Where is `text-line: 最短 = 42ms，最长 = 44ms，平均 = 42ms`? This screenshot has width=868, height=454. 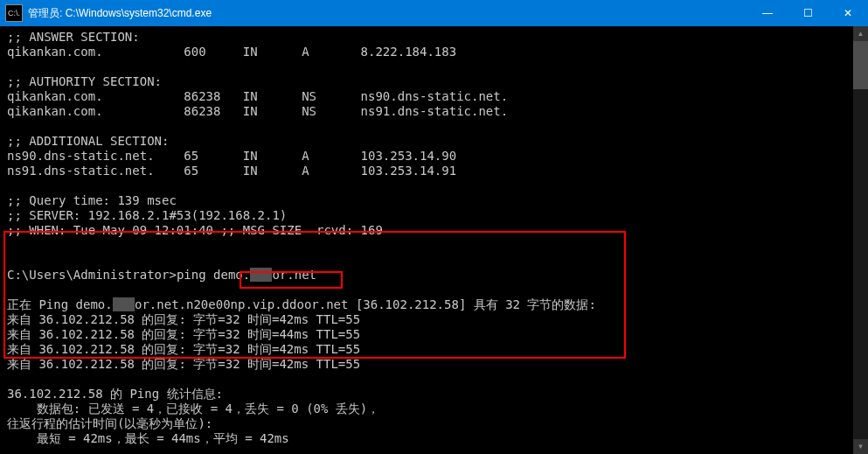 text-line: 最短 = 42ms，最长 = 44ms，平均 = 42ms is located at coordinates (149, 438).